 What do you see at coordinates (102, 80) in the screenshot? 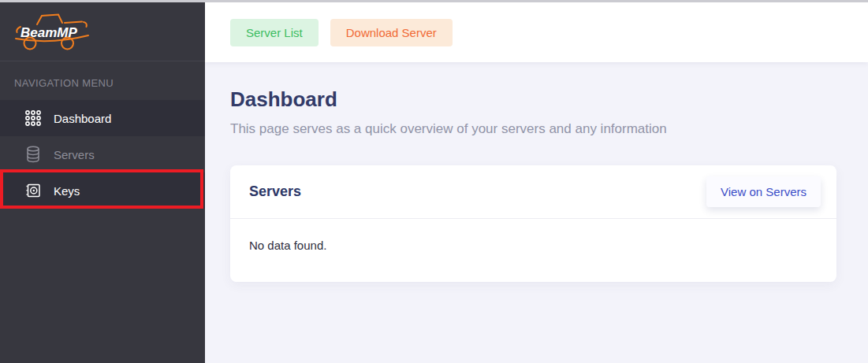
I see `nav-section-label: NAVIGATION MENU` at bounding box center [102, 80].